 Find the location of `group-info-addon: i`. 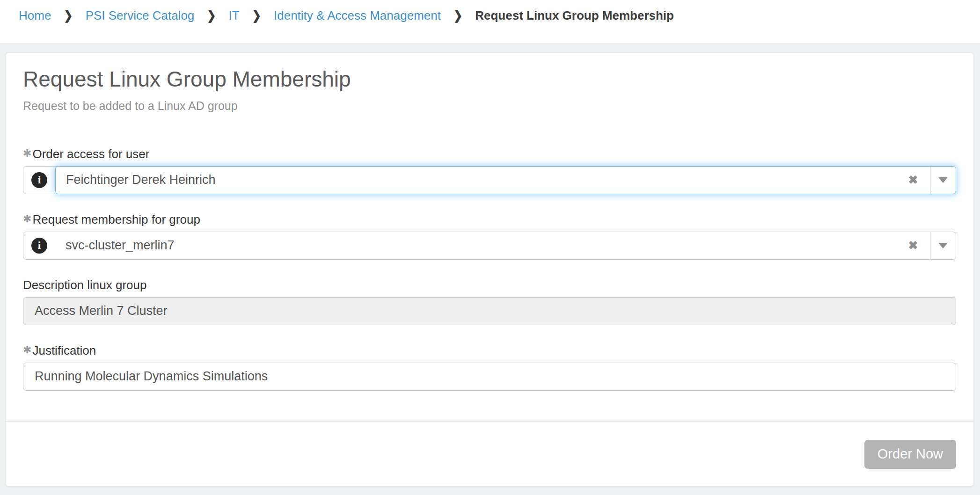

group-info-addon: i is located at coordinates (39, 246).